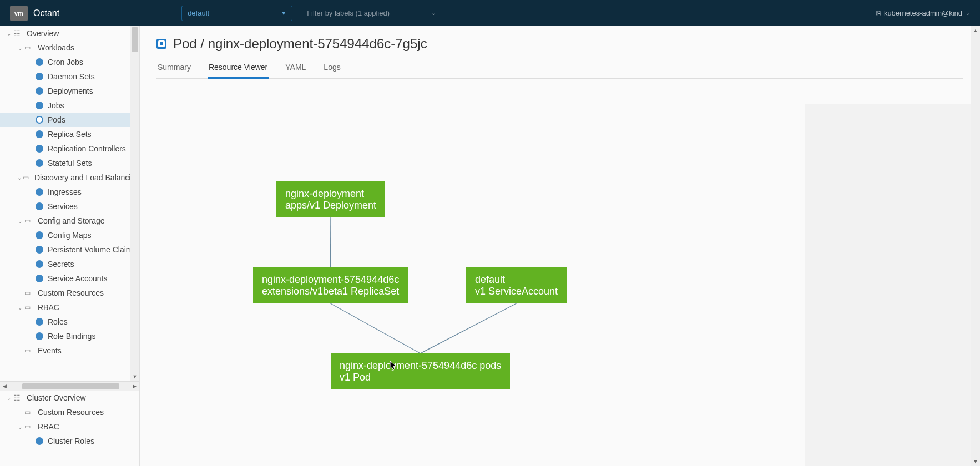 The image size is (980, 466). Describe the element at coordinates (174, 69) in the screenshot. I see `tab-summary: Summary` at that location.